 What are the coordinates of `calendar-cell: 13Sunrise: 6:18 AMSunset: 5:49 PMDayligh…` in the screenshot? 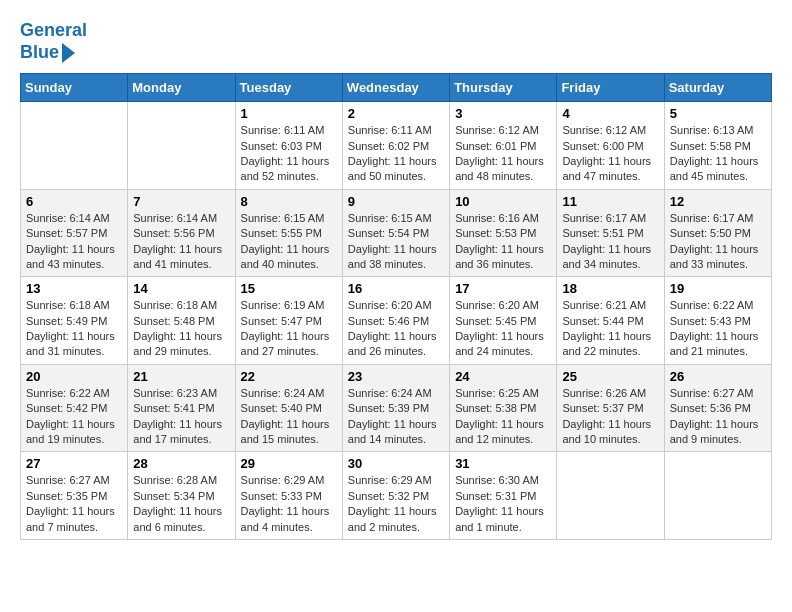 It's located at (74, 321).